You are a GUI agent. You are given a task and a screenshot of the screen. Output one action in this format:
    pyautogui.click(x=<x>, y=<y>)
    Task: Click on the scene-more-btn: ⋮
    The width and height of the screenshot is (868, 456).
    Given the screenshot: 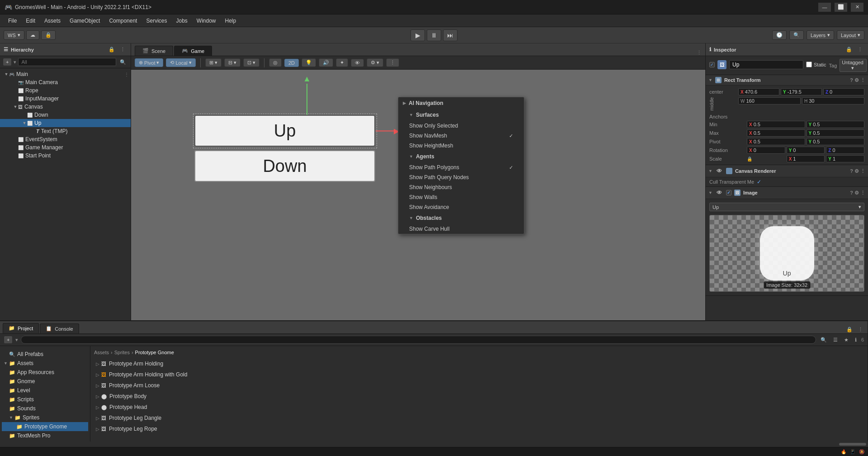 What is the action you would take?
    pyautogui.click(x=392, y=62)
    